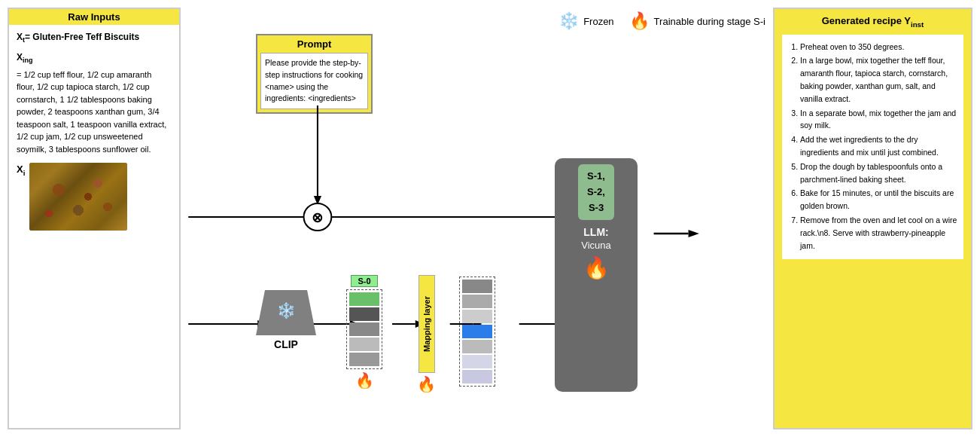  I want to click on xi-label: Xi, so click(21, 170).